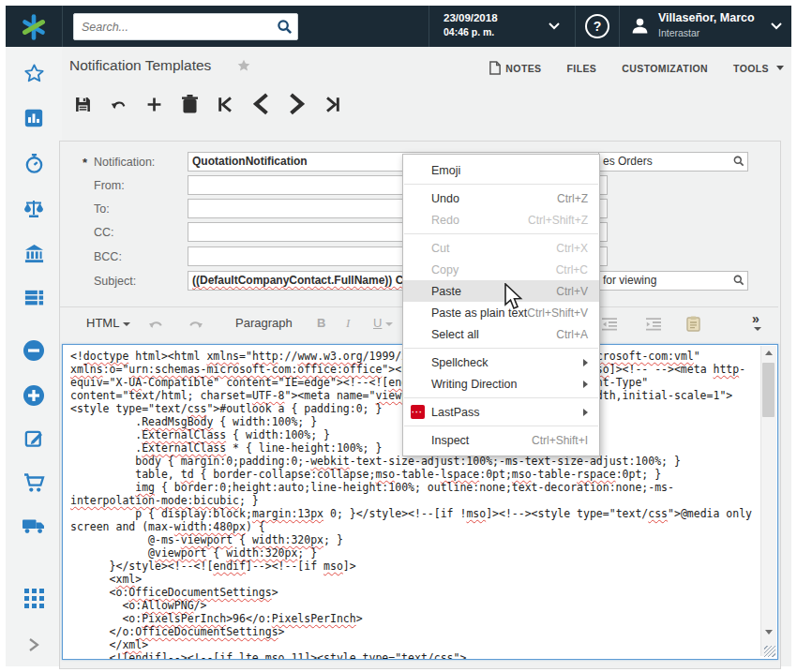  Describe the element at coordinates (694, 325) in the screenshot. I see `paste-button` at that location.